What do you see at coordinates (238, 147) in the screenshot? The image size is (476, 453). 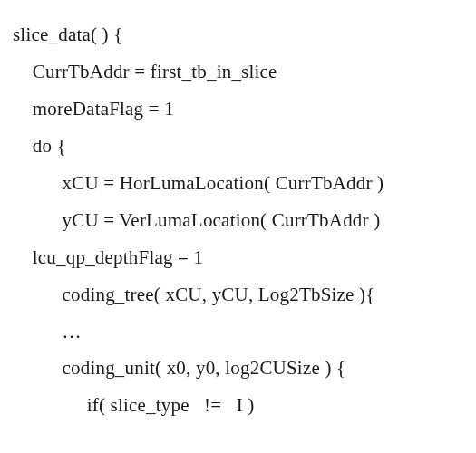 I see `code-line: do {` at bounding box center [238, 147].